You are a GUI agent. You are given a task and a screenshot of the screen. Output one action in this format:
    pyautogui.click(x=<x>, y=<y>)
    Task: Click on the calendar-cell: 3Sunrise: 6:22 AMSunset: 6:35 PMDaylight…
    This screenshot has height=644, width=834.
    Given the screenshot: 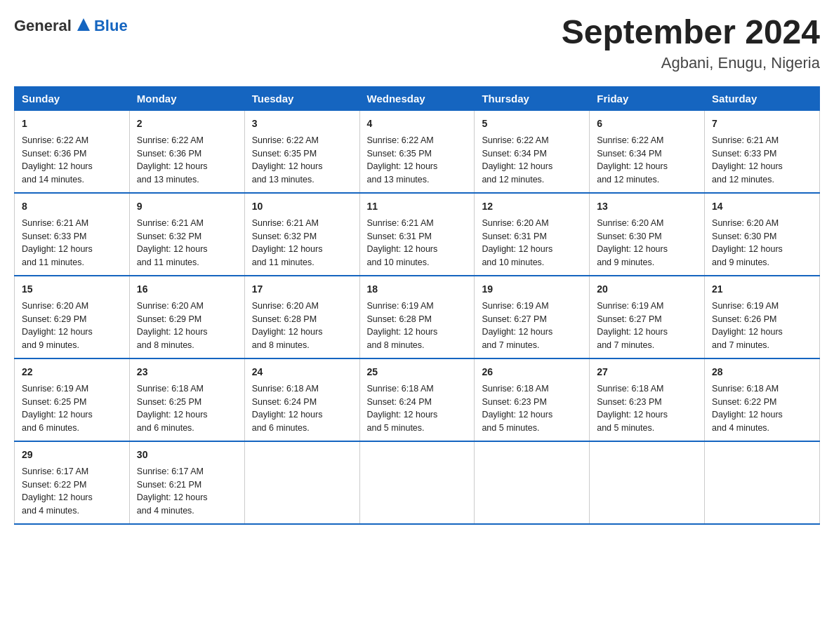 What is the action you would take?
    pyautogui.click(x=302, y=152)
    